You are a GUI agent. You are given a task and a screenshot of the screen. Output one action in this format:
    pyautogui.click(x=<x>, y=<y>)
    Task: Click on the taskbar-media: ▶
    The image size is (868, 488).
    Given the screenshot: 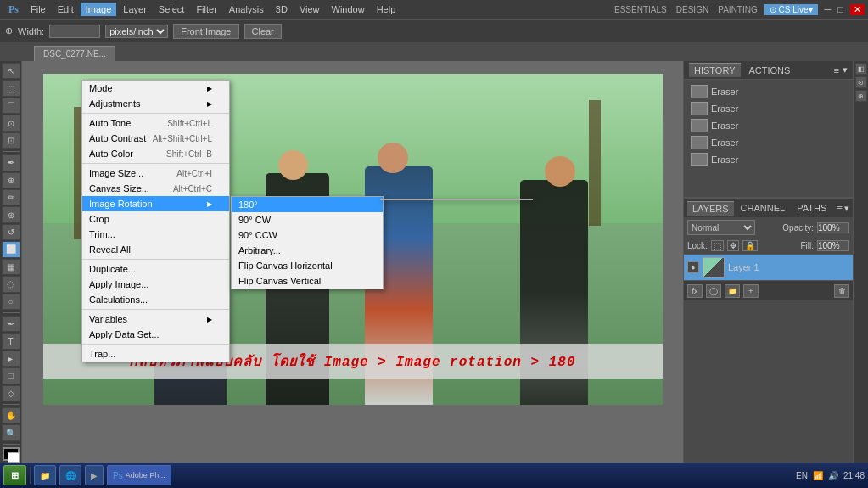 What is the action you would take?
    pyautogui.click(x=94, y=475)
    